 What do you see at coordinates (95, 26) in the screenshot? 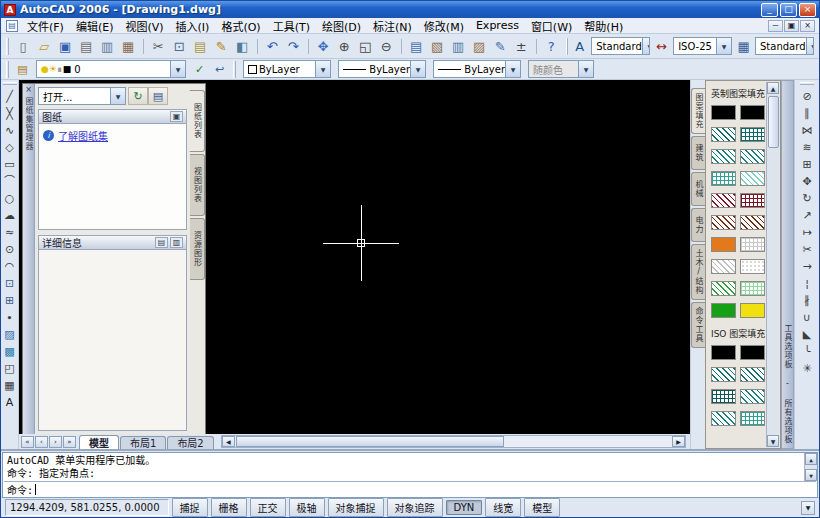
I see `menu-edit: 编辑(E)` at bounding box center [95, 26].